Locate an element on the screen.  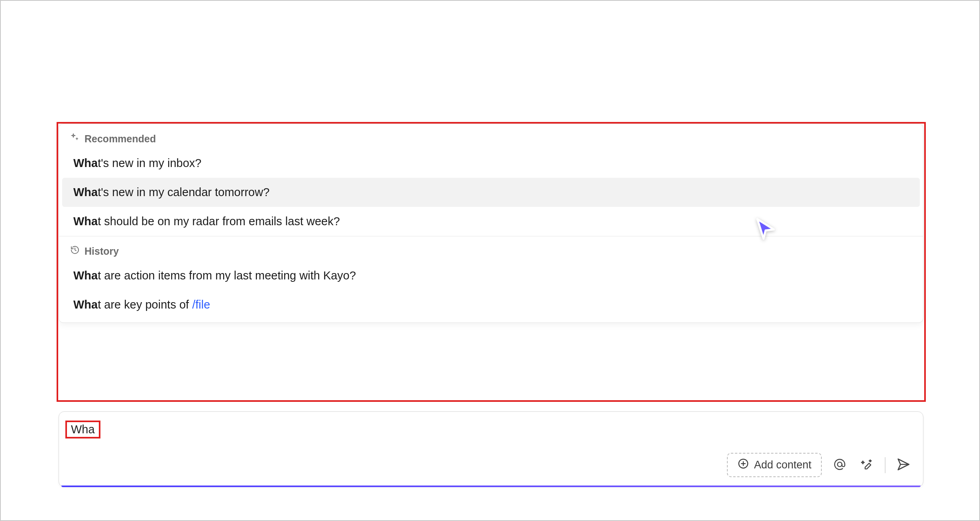
suggestion-rest: t's new in my calendar tomorrow? is located at coordinates (183, 192).